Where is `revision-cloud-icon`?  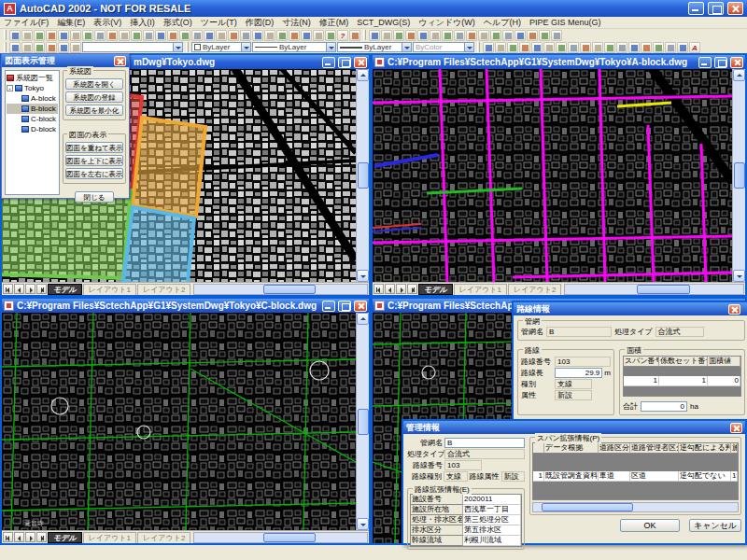 revision-cloud-icon is located at coordinates (585, 48).